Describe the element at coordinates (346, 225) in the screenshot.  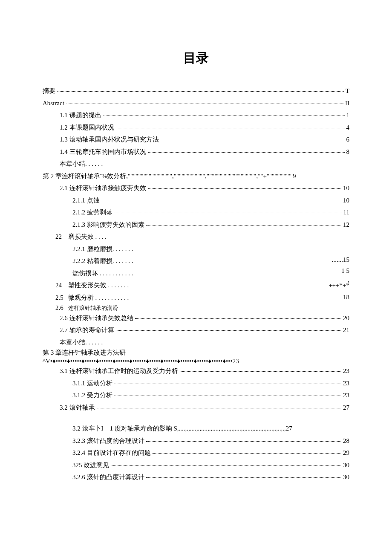
I see `toc-page-number: 12` at that location.